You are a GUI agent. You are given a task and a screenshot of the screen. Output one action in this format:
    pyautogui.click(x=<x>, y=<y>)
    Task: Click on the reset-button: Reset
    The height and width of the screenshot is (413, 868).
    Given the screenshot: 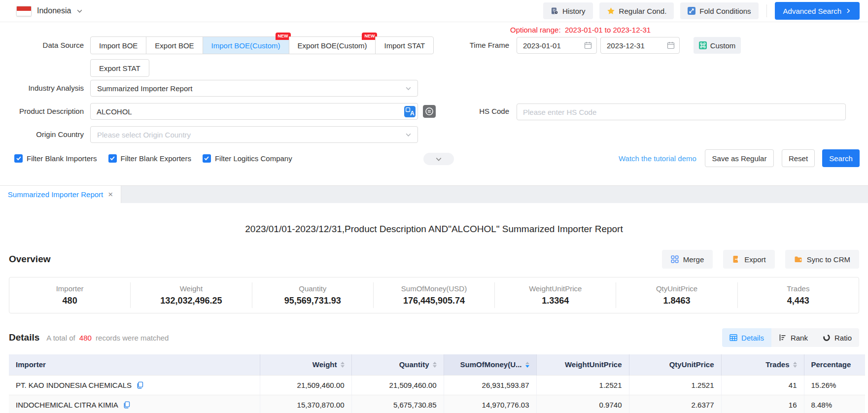 What is the action you would take?
    pyautogui.click(x=799, y=158)
    